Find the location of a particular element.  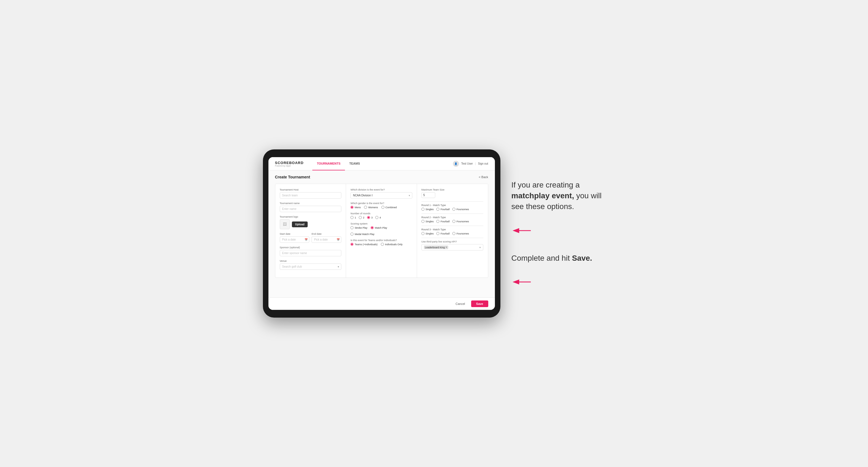

sponsor-group: Sponsor (optional) is located at coordinates (311, 251).